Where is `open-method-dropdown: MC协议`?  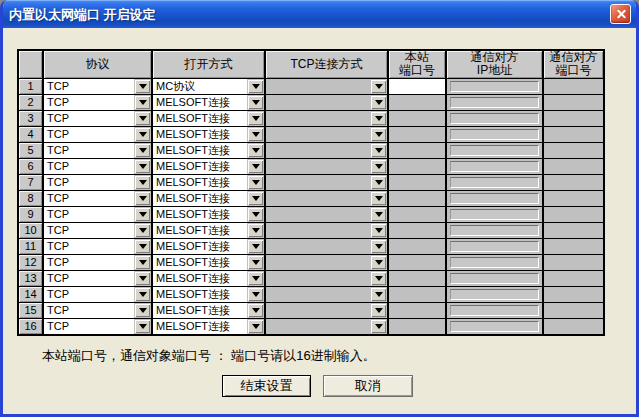
open-method-dropdown: MC协议 is located at coordinates (208, 86).